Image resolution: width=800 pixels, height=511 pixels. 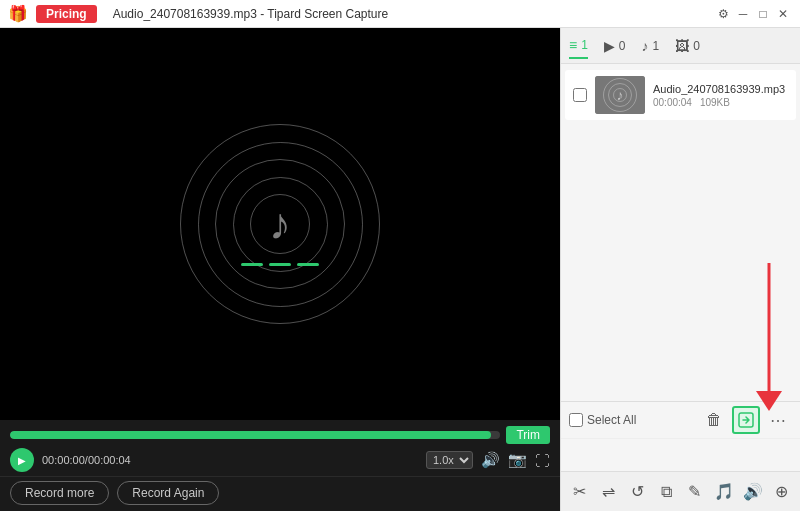 What do you see at coordinates (280, 448) in the screenshot?
I see `controls-area: Trim ▶ 00:00:00/00:00:04 1.0x 0.5x 1.5x …` at bounding box center [280, 448].